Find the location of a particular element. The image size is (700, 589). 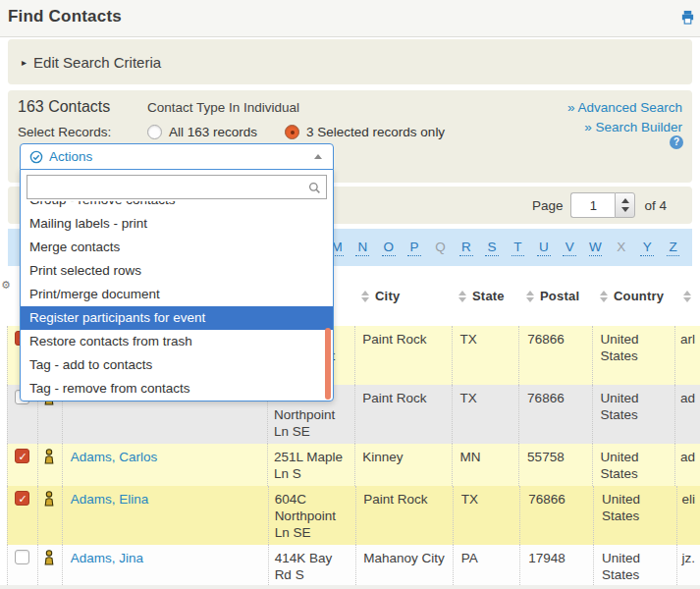

radio-selected-records: 3 Selected records only is located at coordinates (365, 132).